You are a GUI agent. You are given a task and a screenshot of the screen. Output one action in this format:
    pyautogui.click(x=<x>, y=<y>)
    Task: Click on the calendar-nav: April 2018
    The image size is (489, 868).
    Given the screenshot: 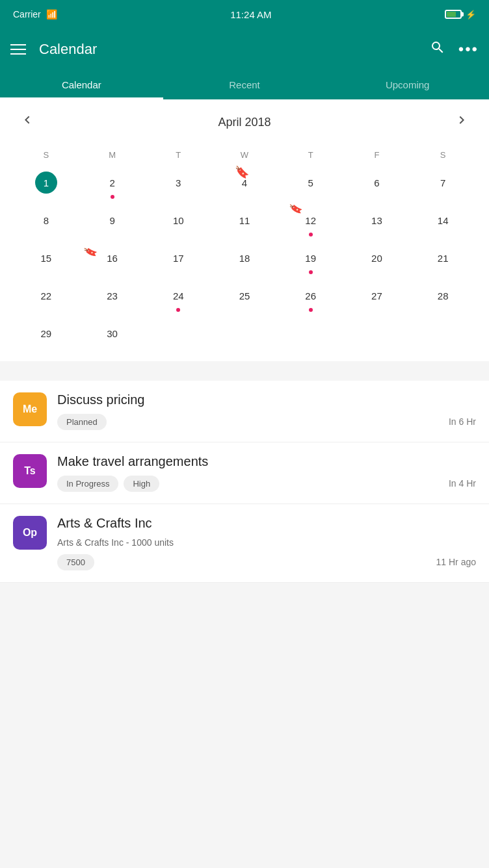 What is the action you would take?
    pyautogui.click(x=244, y=122)
    